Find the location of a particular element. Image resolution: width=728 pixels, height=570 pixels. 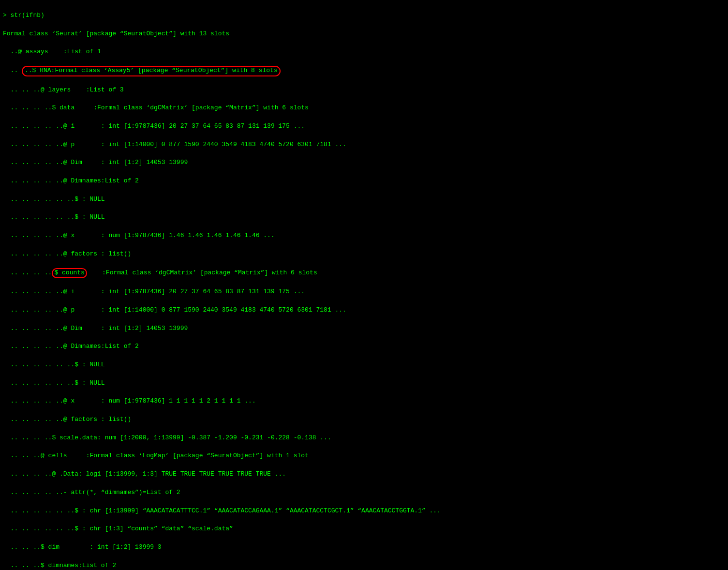

line-9: .. .. .. .. ..@ Dimnames:List of 2 is located at coordinates (364, 181).